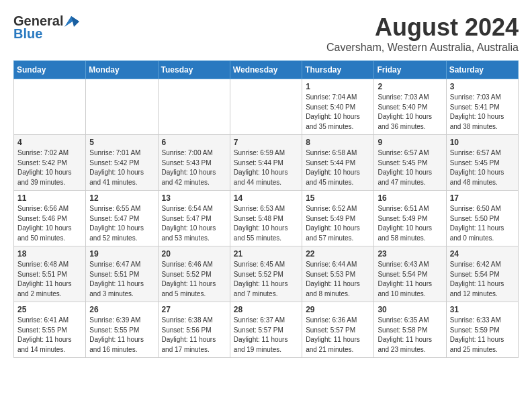 This screenshot has width=532, height=411. I want to click on day-info: Sunrise: 6:41 AM Sunset: 5:55 PM Dayligh…, so click(50, 335).